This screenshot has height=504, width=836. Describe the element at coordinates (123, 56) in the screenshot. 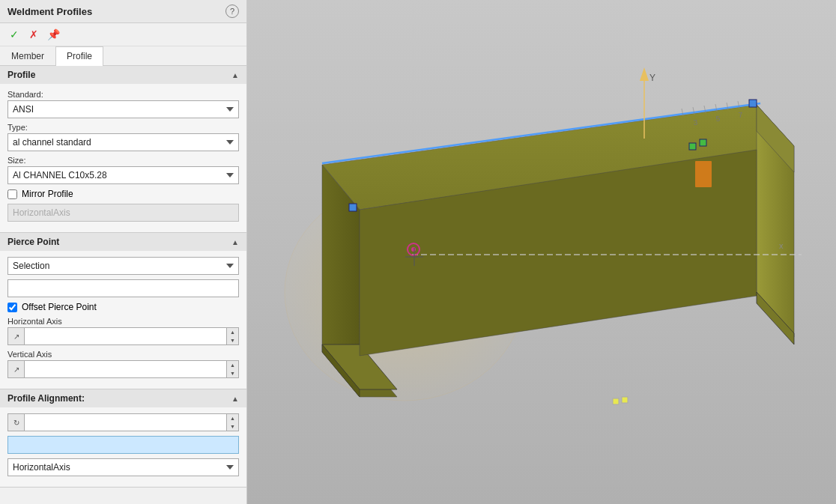

I see `tab-bar: Member Profile` at that location.